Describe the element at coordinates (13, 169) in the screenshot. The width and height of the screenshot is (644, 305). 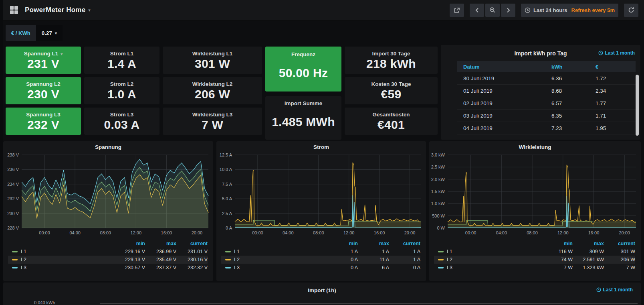
I see `axis-tick-label: 236 V` at that location.